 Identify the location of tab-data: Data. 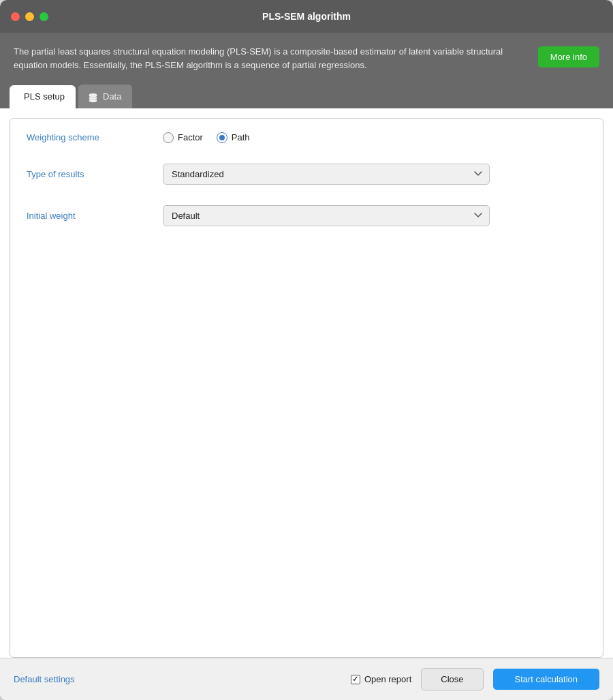
(105, 97).